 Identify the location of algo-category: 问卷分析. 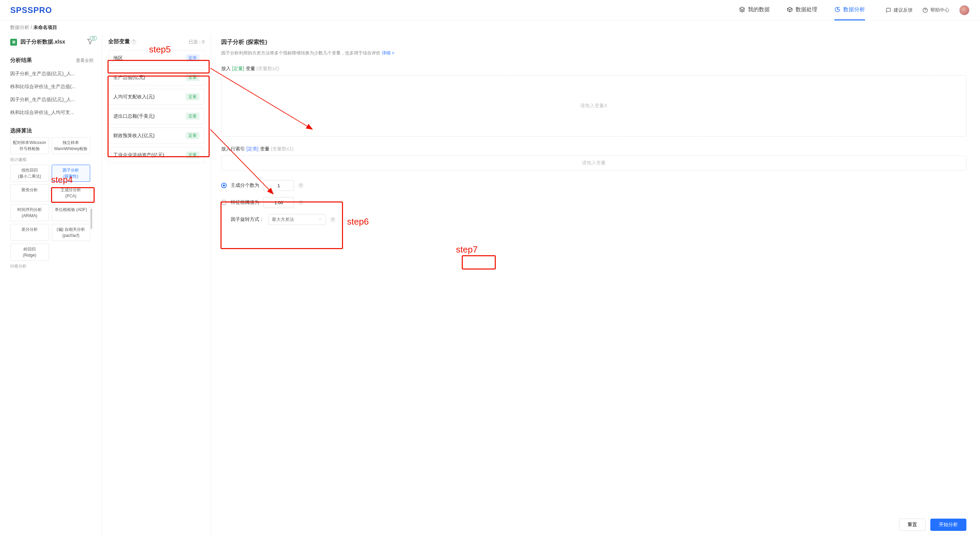
(50, 266).